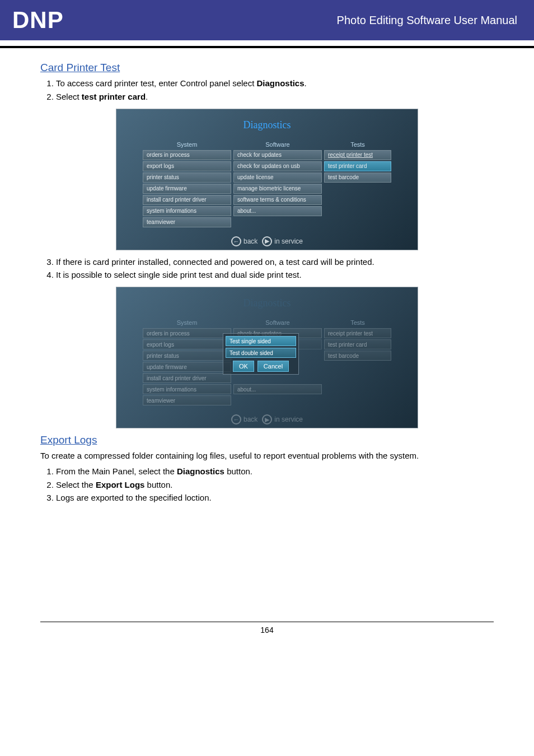  What do you see at coordinates (244, 419) in the screenshot?
I see `back-button-2: ← back` at bounding box center [244, 419].